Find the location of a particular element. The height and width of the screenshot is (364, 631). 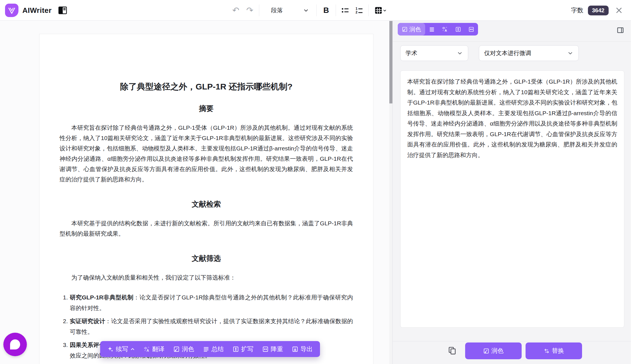

tab-polish: 润色 is located at coordinates (411, 29).